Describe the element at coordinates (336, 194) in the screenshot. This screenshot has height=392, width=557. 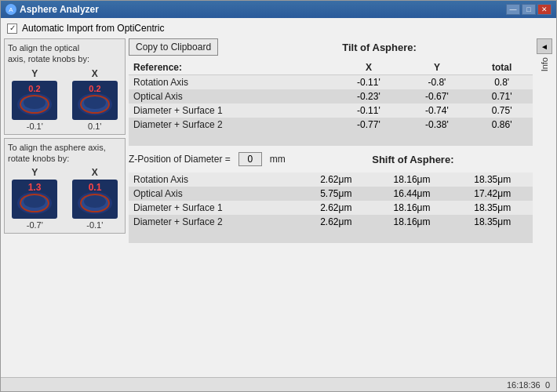
I see `shift-x-cell: 5.75μm` at that location.